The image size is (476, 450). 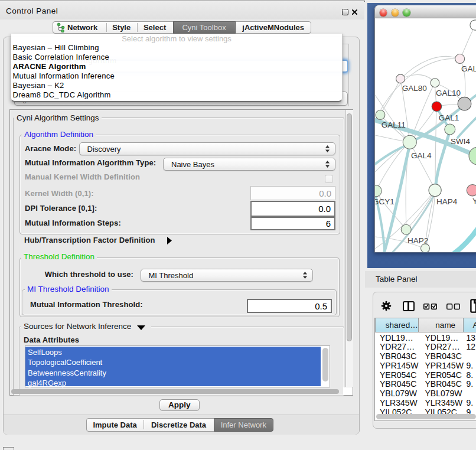 I want to click on svg-text: GAL4, so click(x=422, y=156).